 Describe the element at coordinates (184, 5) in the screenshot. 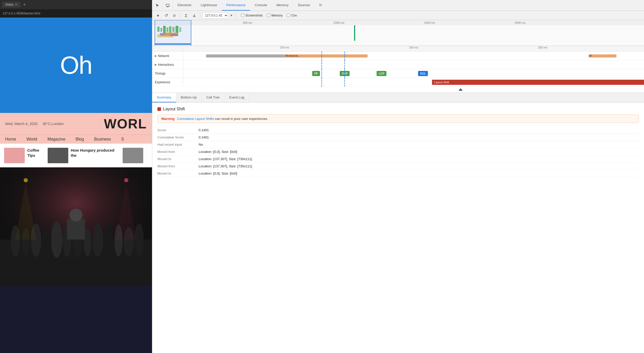

I see `tab-elements: Elements` at that location.